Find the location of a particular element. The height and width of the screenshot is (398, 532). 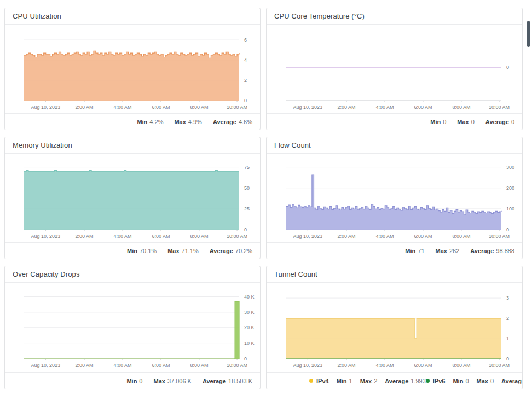

svg-text: 30 K is located at coordinates (250, 312).